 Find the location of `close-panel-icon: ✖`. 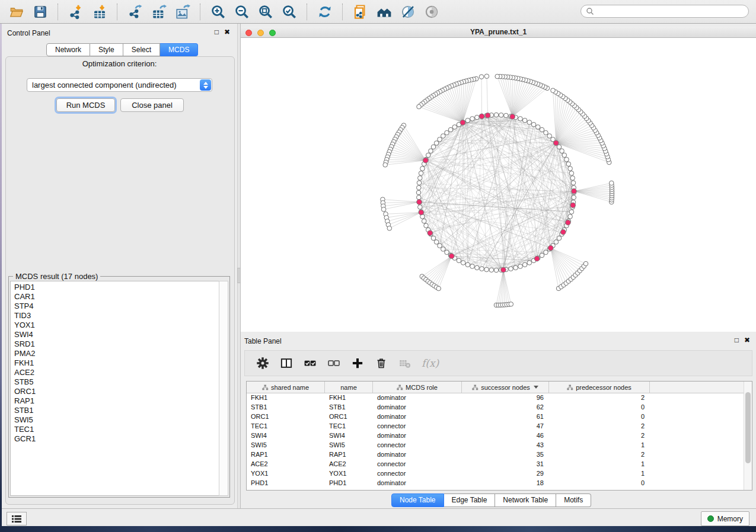

close-panel-icon: ✖ is located at coordinates (227, 32).